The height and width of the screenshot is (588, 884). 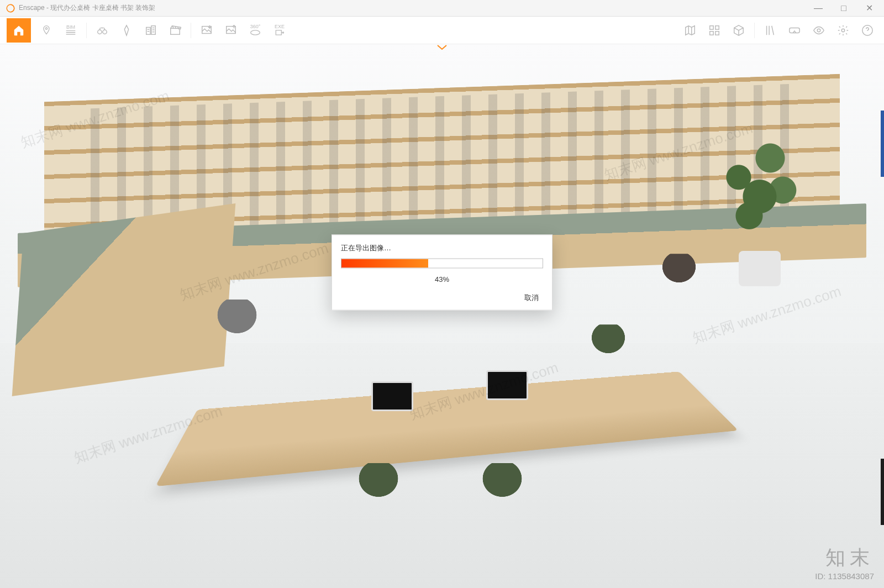 What do you see at coordinates (442, 273) in the screenshot?
I see `export-dialog: 正在导出图像… 43% 取消` at bounding box center [442, 273].